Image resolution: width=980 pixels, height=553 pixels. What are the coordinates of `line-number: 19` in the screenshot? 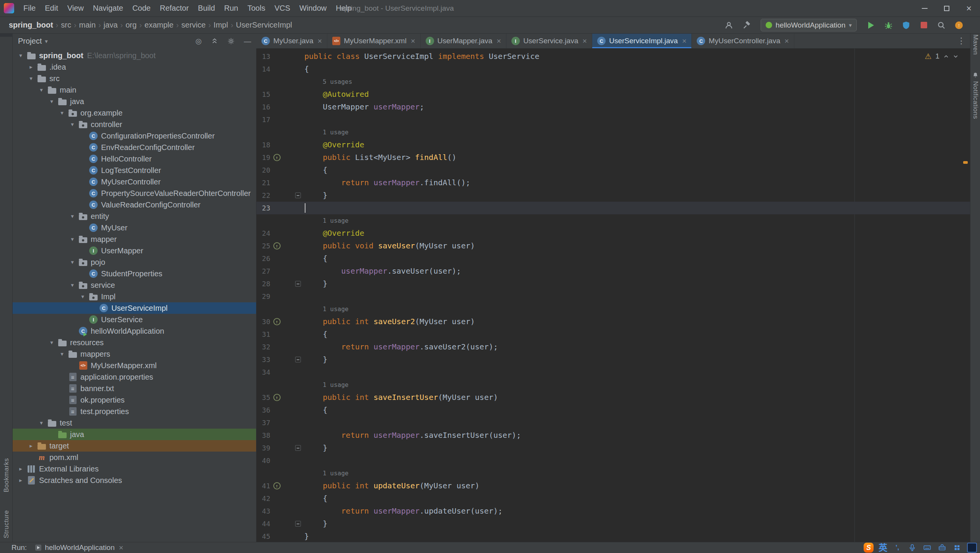 It's located at (263, 158).